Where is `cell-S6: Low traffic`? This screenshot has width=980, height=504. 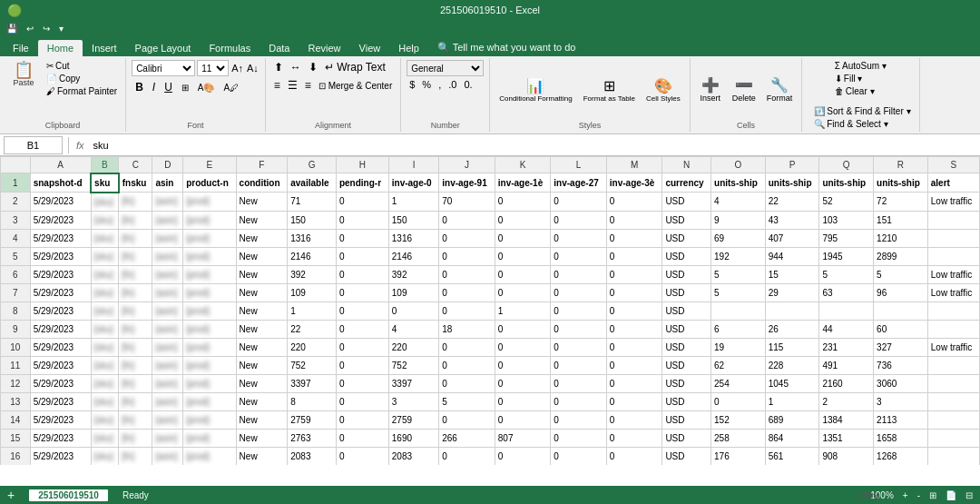 cell-S6: Low traffic is located at coordinates (953, 274).